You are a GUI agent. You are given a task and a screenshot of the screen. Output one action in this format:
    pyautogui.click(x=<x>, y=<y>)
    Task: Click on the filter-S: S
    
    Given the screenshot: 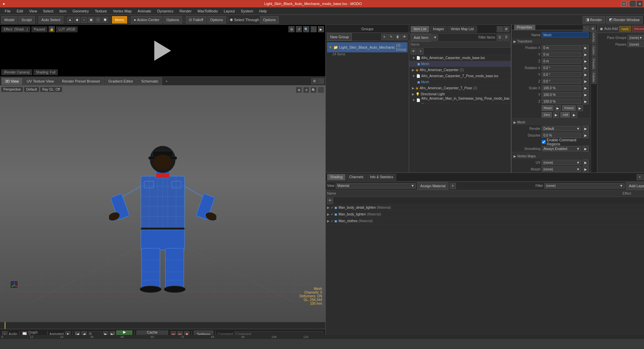 What is the action you would take?
    pyautogui.click(x=500, y=38)
    